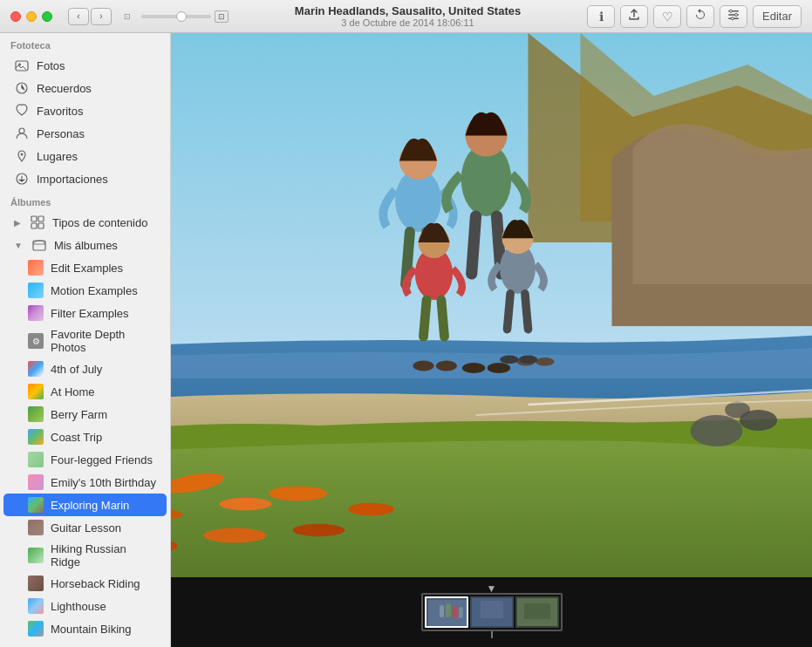 The width and height of the screenshot is (812, 647). What do you see at coordinates (22, 156) in the screenshot?
I see `lugares-icon` at bounding box center [22, 156].